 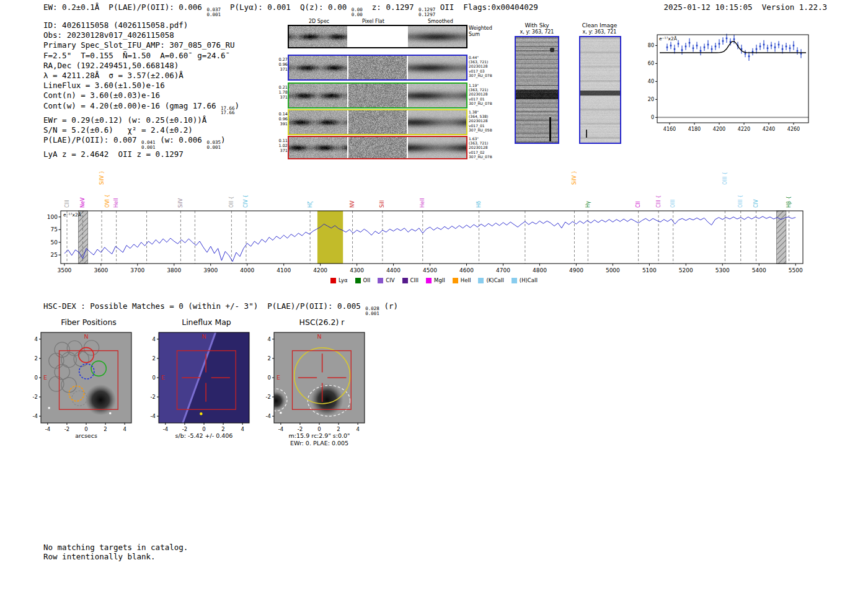 I want to click on svg-text: Hδ, so click(x=479, y=205).